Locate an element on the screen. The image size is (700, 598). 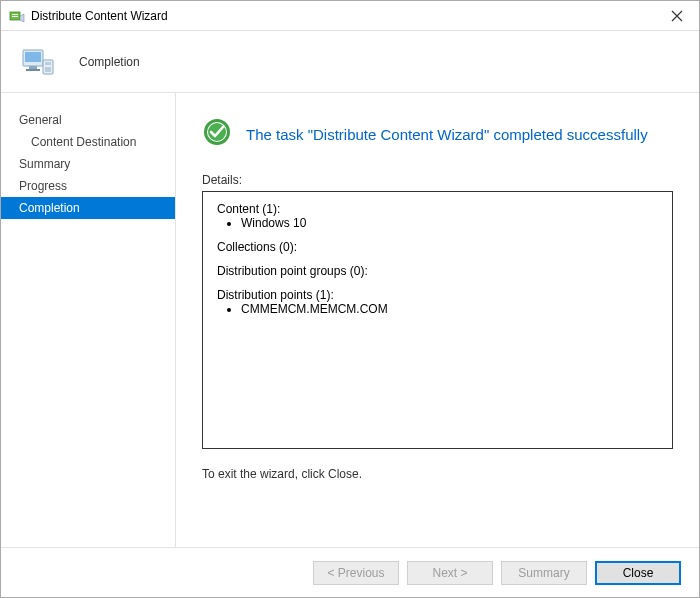
wizard-icon is located at coordinates (39, 62).